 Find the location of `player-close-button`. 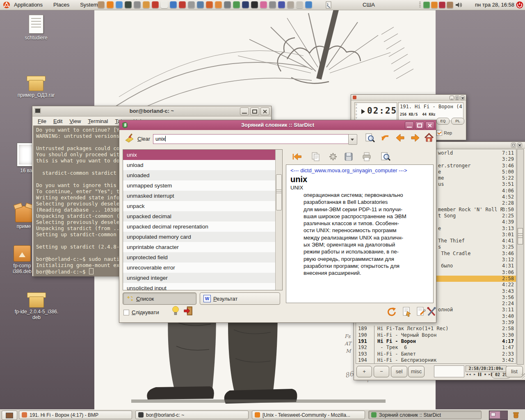

player-close-button is located at coordinates (463, 98).